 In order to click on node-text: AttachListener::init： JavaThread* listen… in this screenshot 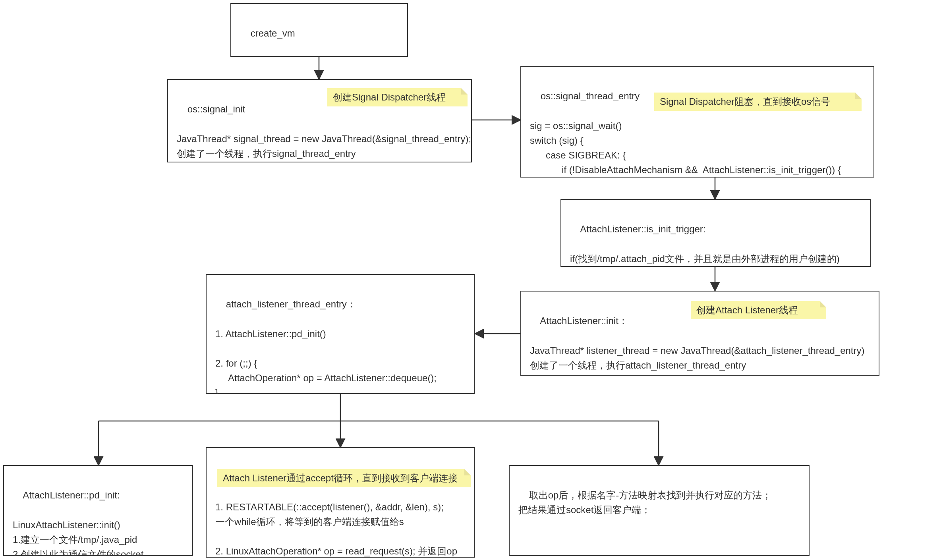, I will do `click(697, 343)`.